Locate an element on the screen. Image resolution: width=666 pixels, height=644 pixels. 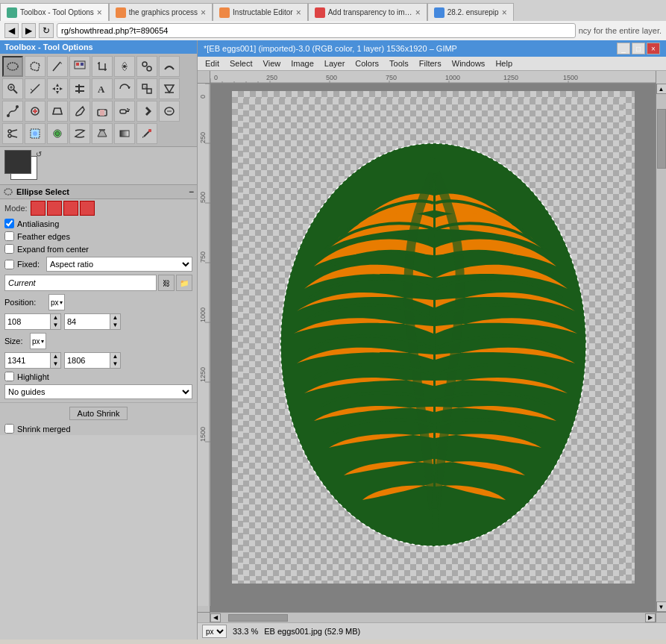
tool-clone is located at coordinates (147, 66).